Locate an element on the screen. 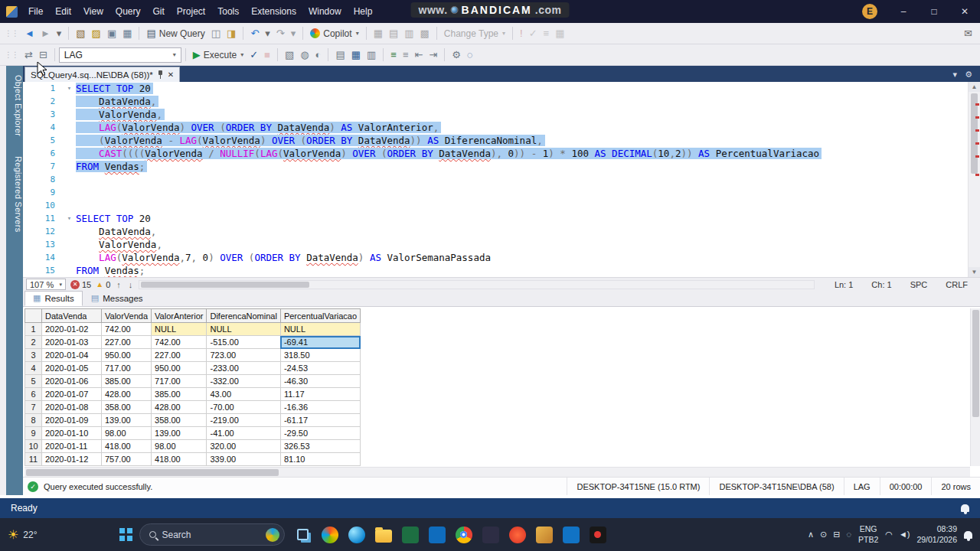 This screenshot has width=980, height=551. clock: 08:39 29/01/2026 is located at coordinates (937, 534).